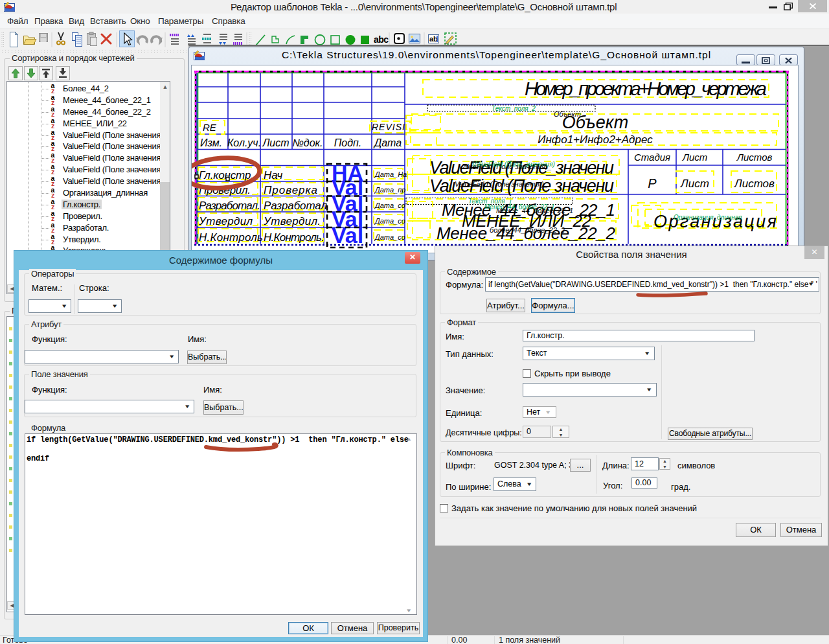 The image size is (829, 644). Describe the element at coordinates (652, 157) in the screenshot. I see `svg-text: Стадия` at that location.